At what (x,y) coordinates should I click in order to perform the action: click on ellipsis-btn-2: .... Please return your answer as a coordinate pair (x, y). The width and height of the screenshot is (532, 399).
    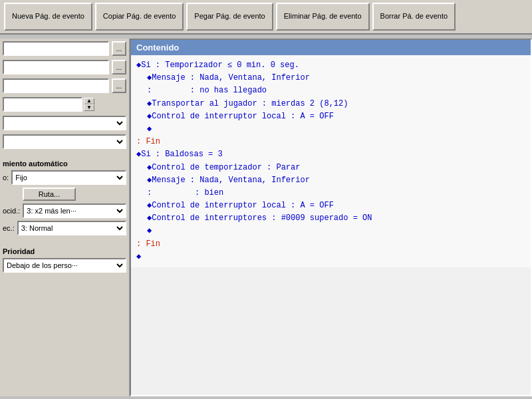
    Looking at the image, I should click on (119, 67).